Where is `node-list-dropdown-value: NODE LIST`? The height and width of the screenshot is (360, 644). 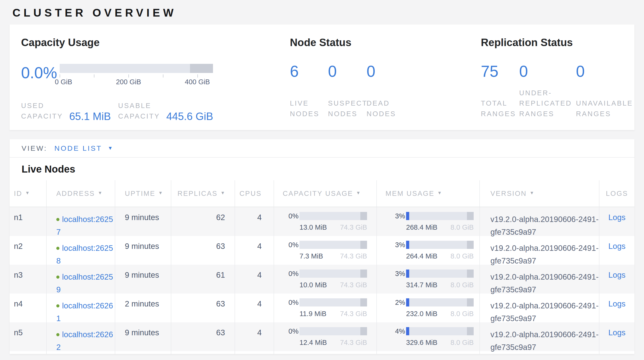 node-list-dropdown-value: NODE LIST is located at coordinates (78, 148).